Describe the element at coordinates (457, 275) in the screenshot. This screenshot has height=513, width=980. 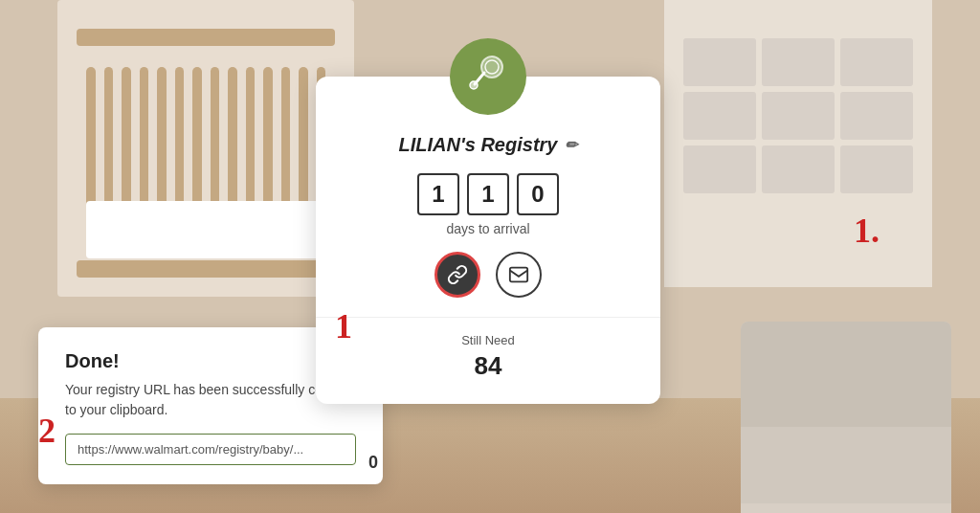
I see `copy-link-button` at that location.